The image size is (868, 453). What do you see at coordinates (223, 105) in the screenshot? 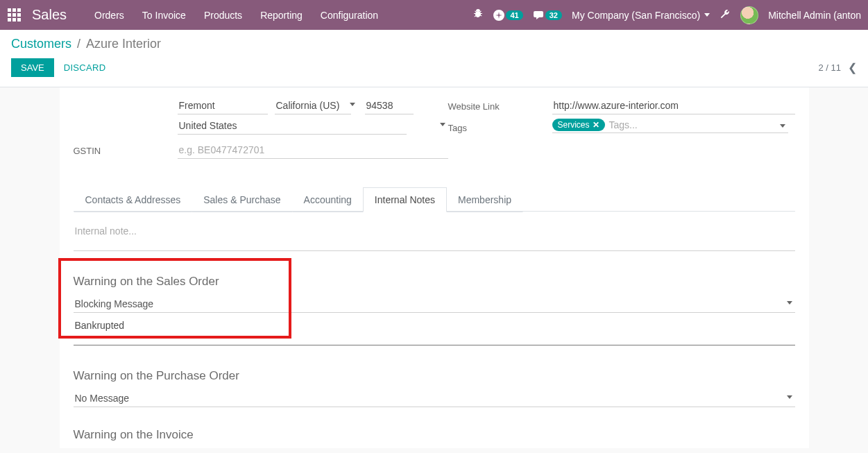
I see `city-field` at bounding box center [223, 105].